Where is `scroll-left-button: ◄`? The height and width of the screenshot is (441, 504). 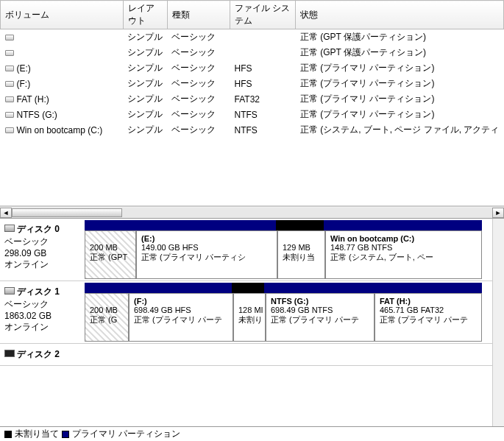
scroll-left-button: ◄ is located at coordinates (6, 213).